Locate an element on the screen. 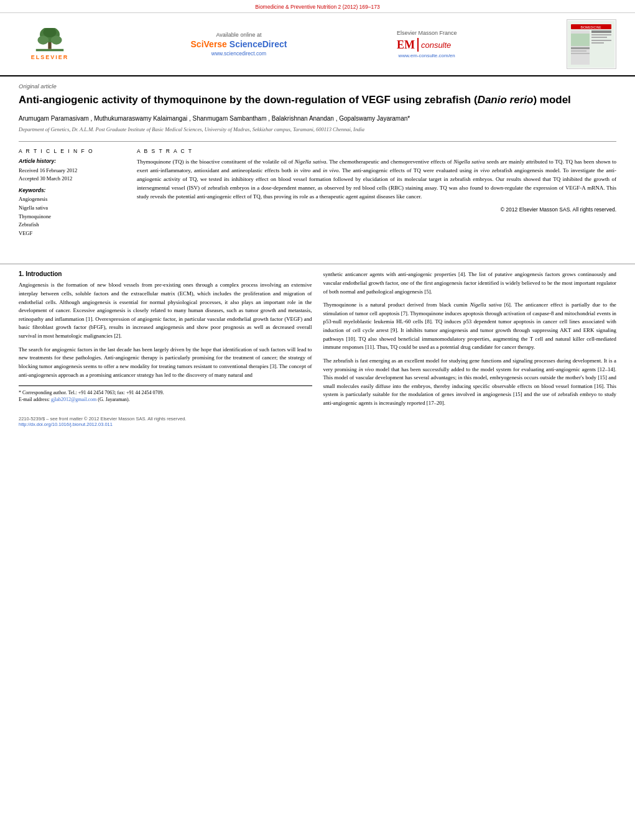 The image size is (635, 840). authors: Arumugam Paramasivam , Muthukumaraswamy … is located at coordinates (317, 118).